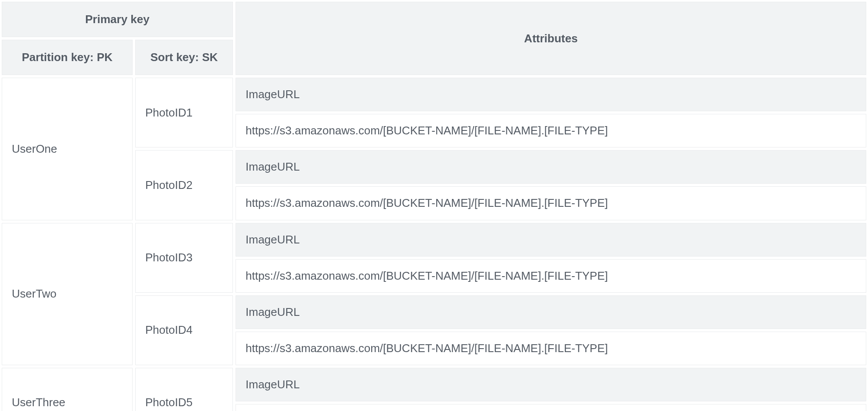 The height and width of the screenshot is (411, 868). Describe the element at coordinates (184, 258) in the screenshot. I see `sk-cell: PhotoID3` at that location.